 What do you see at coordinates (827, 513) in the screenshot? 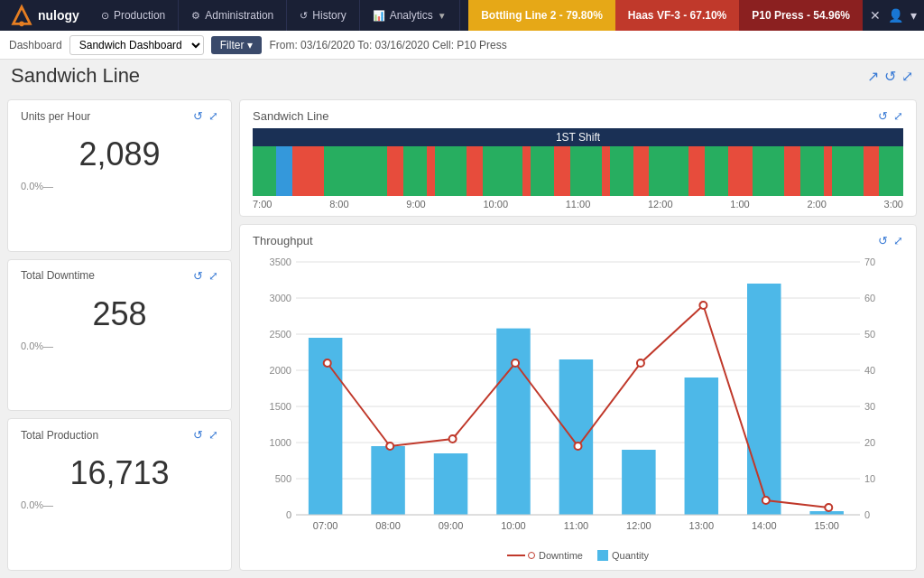
I see `bar-15:00` at bounding box center [827, 513].